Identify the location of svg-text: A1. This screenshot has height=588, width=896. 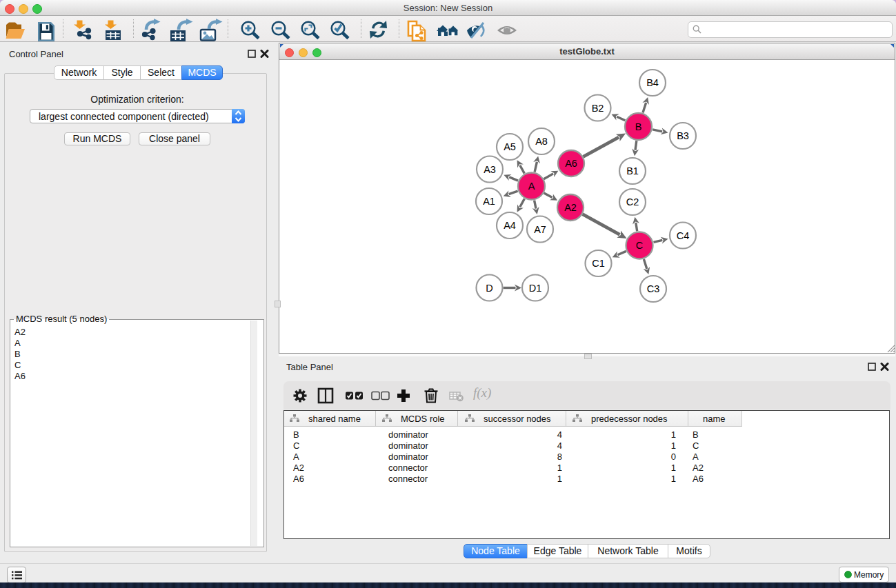
(489, 201).